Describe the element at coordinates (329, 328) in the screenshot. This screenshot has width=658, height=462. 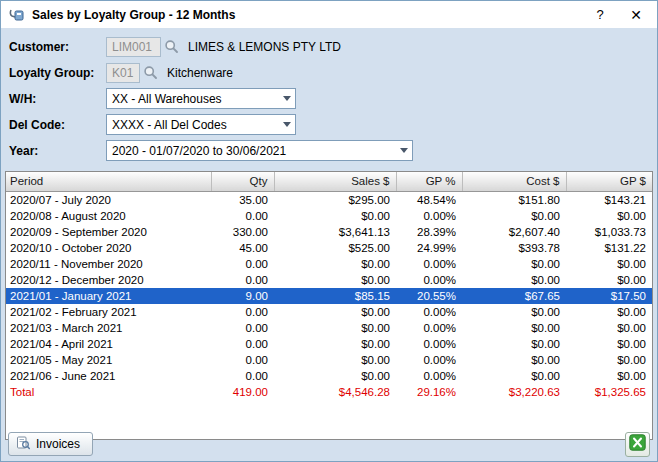
I see `table-row: 2021/03 - March 20210.00$0.000.00%$0.00$…` at that location.